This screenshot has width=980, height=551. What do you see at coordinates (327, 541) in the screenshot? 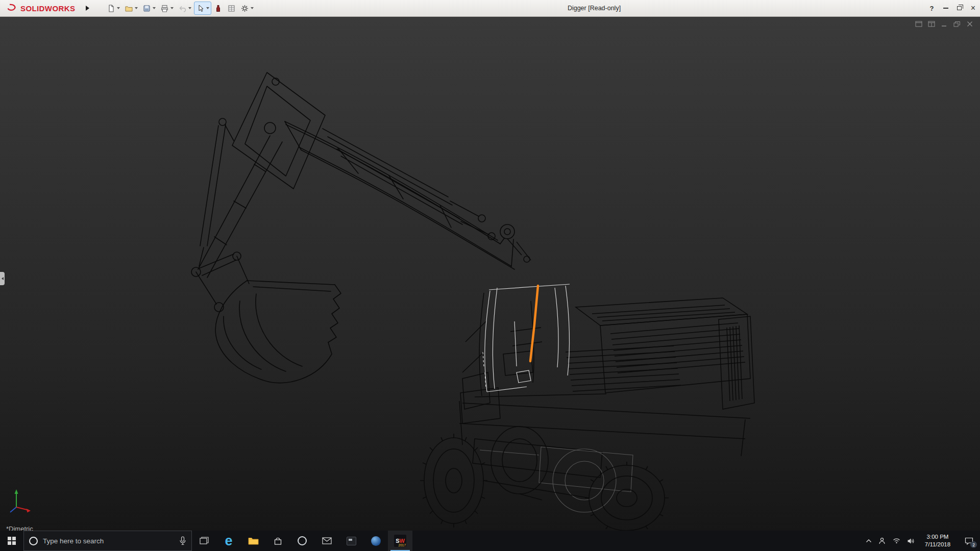
I see `envelope-icon` at bounding box center [327, 541].